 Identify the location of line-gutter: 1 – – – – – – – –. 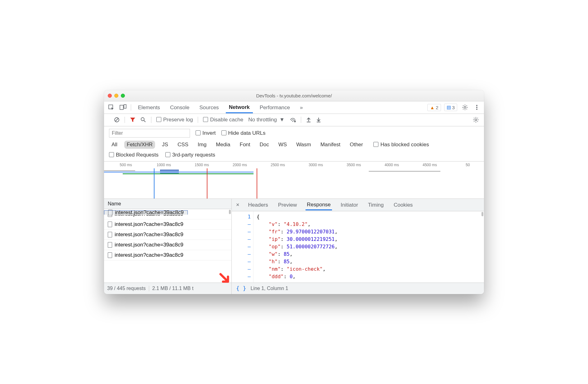
(243, 247).